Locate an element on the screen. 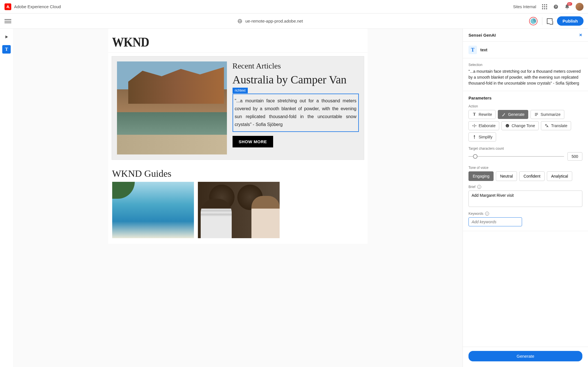 Image resolution: width=588 pixels, height=367 pixels. page-url-display: ue-remote-app-prod.adobe.net is located at coordinates (270, 21).